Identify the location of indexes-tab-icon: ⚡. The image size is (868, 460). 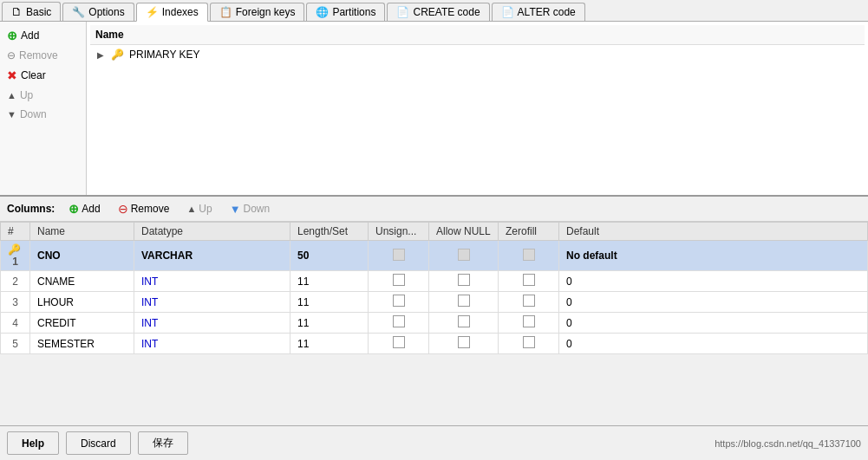
(153, 12).